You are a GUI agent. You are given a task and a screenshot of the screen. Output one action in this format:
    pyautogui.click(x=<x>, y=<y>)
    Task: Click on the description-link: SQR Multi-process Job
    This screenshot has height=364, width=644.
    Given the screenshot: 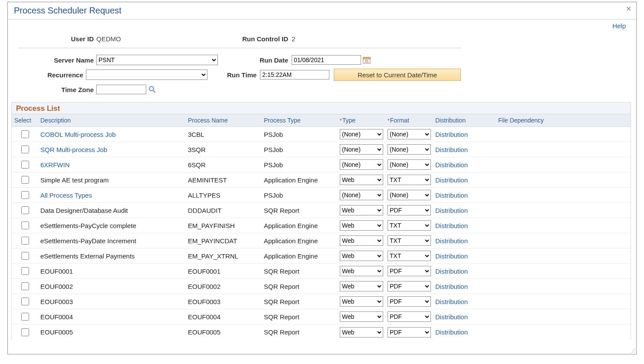 What is the action you would take?
    pyautogui.click(x=74, y=149)
    